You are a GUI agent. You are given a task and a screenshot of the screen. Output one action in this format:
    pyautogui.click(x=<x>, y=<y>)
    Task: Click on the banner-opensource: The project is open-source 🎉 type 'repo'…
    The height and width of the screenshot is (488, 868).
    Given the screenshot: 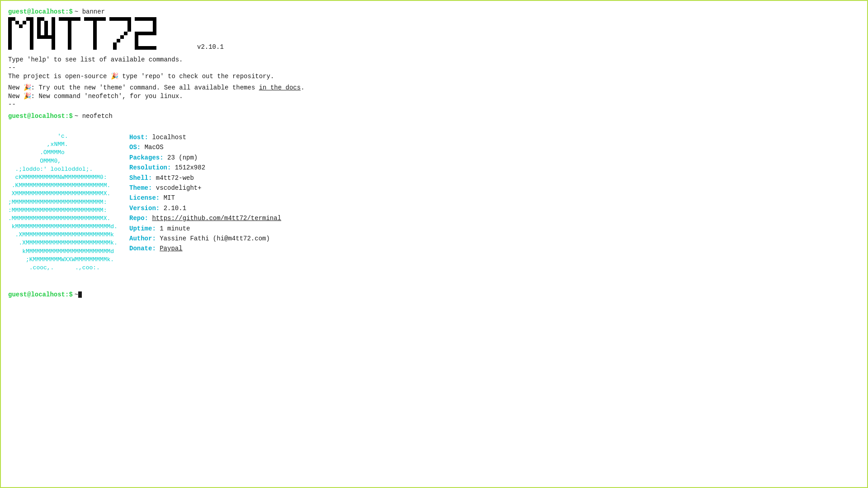 What is the action you would take?
    pyautogui.click(x=434, y=76)
    